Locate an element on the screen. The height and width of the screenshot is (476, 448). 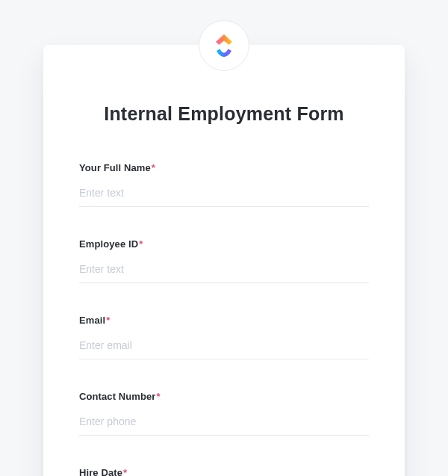
full-name-input is located at coordinates (224, 194).